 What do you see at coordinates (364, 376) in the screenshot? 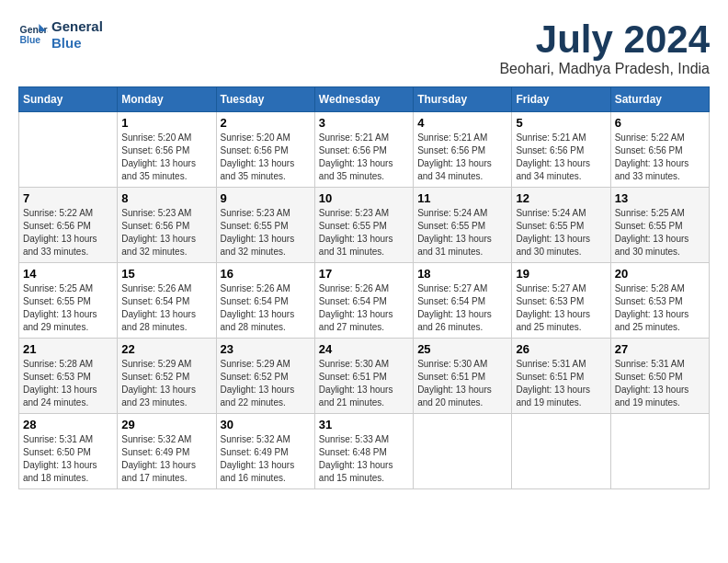
I see `calendar-cell: 24Sunrise: 5:30 AM Sunset: 6:51 PM Dayli…` at bounding box center [364, 376].